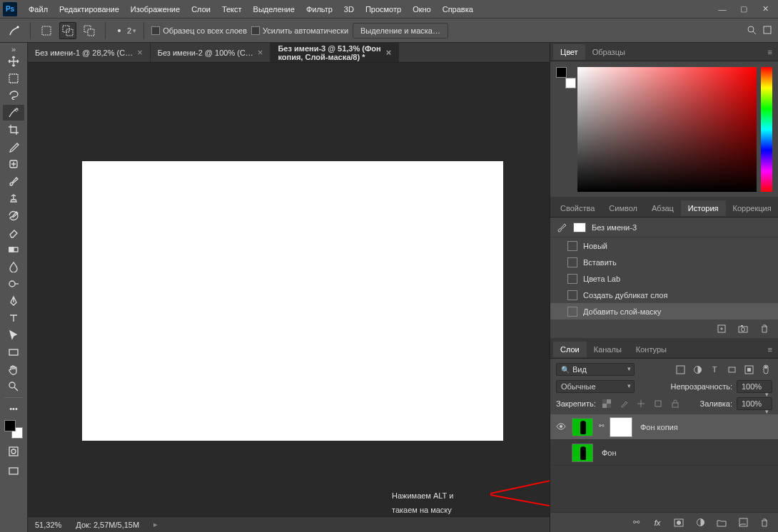  Describe the element at coordinates (752, 31) in the screenshot. I see `search-icon` at that location.